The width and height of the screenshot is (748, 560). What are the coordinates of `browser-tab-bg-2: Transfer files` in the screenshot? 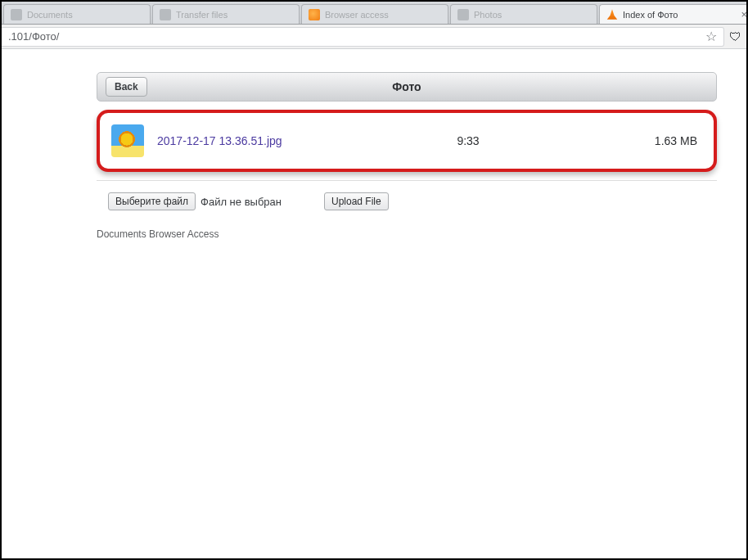 It's located at (226, 14).